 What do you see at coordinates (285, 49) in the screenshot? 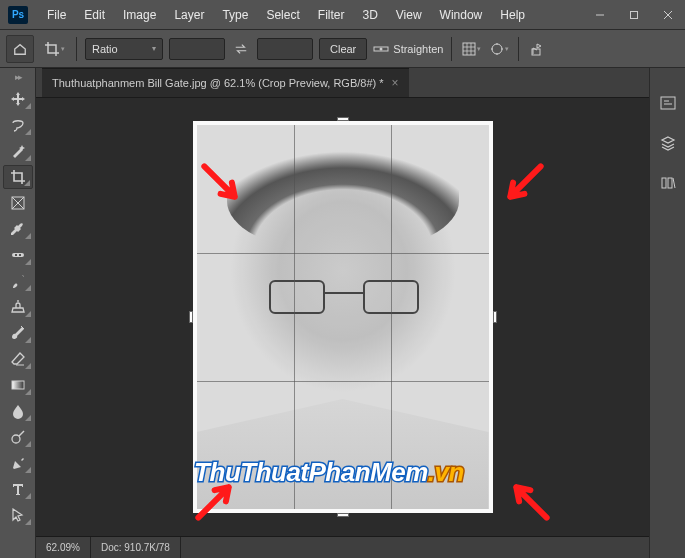
I see `crop-height-input` at bounding box center [285, 49].